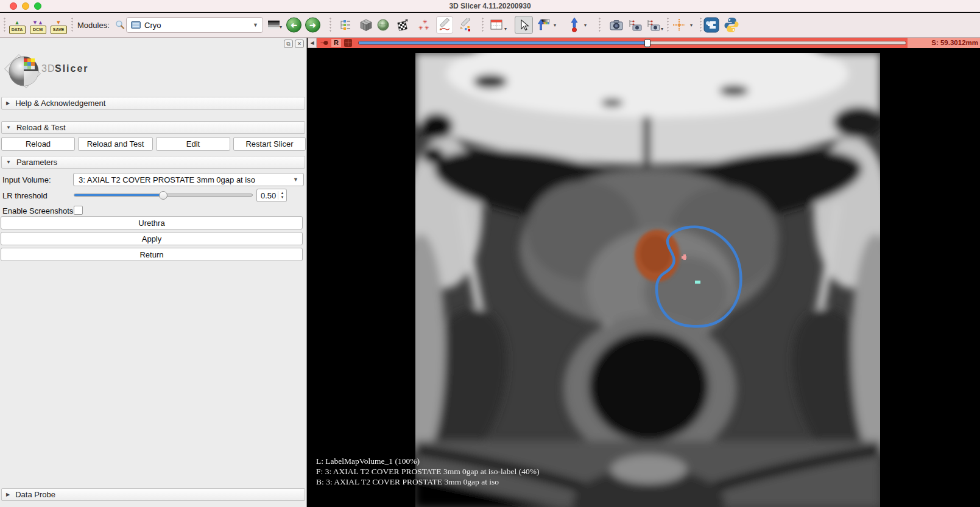  What do you see at coordinates (17, 25) in the screenshot?
I see `load-data-button: ▲ DATA` at bounding box center [17, 25].